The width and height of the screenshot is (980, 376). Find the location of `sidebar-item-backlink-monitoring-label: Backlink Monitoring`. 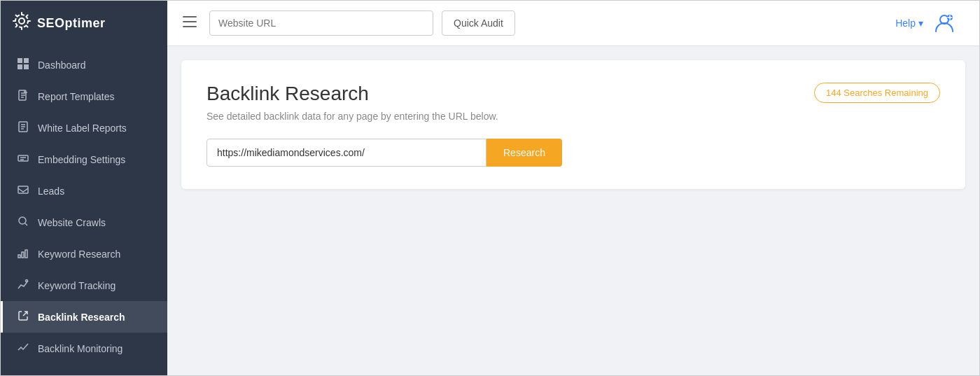

sidebar-item-backlink-monitoring-label: Backlink Monitoring is located at coordinates (80, 349).